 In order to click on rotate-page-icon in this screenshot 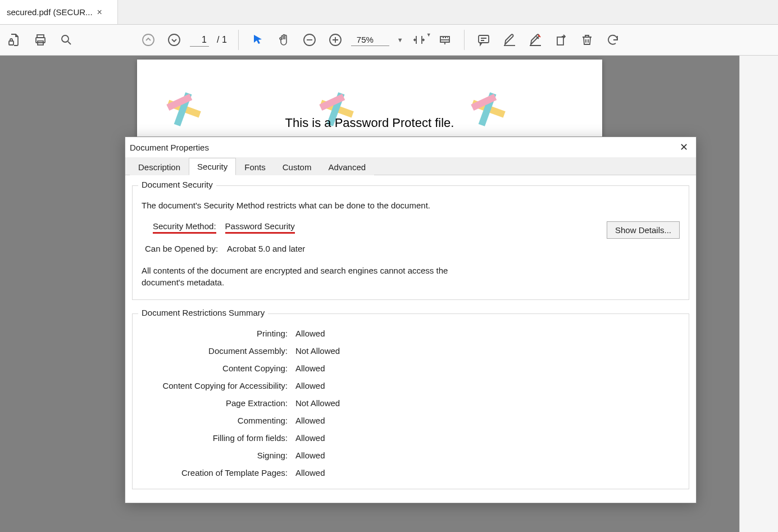, I will do `click(561, 40)`.